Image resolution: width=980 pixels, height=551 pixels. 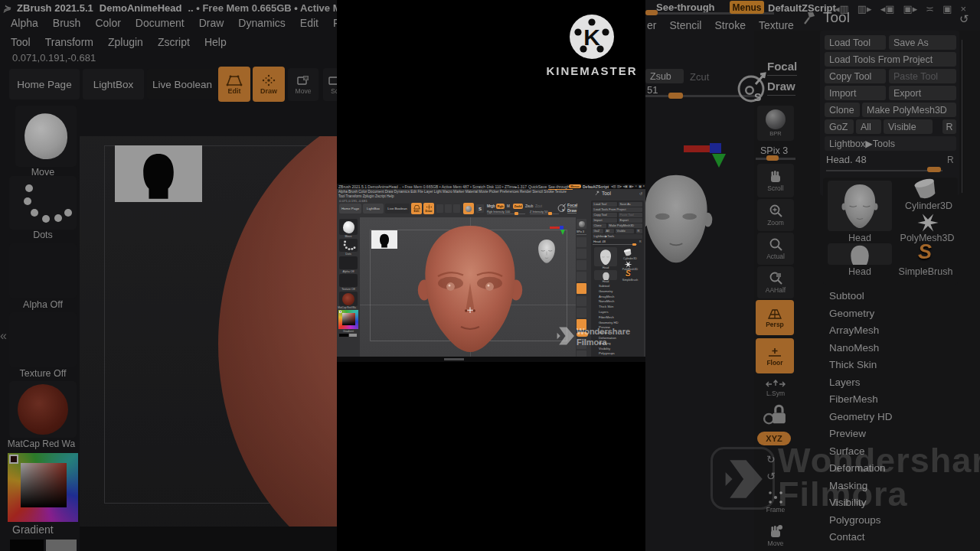 I want to click on mini-zsub-chip: Zsub, so click(x=529, y=207).